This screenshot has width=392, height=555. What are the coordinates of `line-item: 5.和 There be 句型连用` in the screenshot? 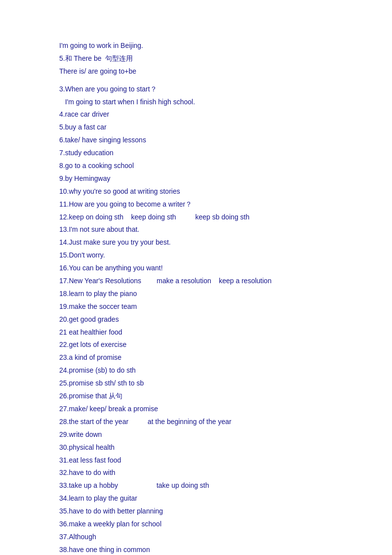 It's located at (211, 59).